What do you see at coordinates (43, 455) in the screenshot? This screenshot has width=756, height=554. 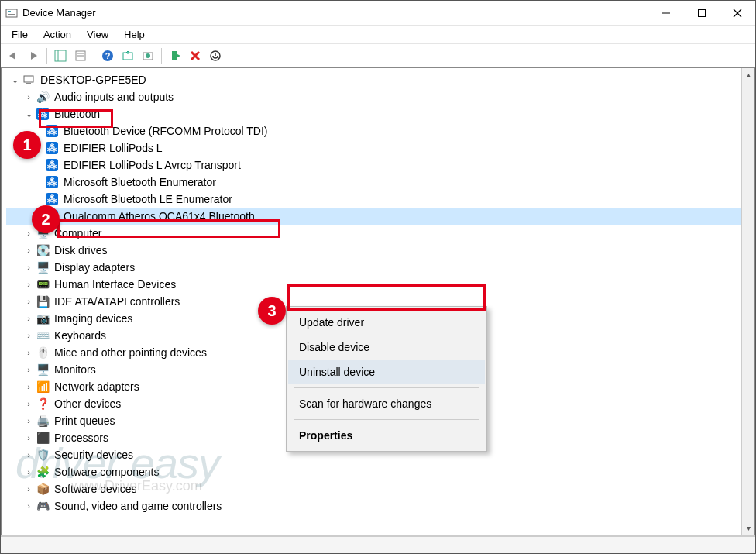 I see `shield-icon: 🛡️` at bounding box center [43, 455].